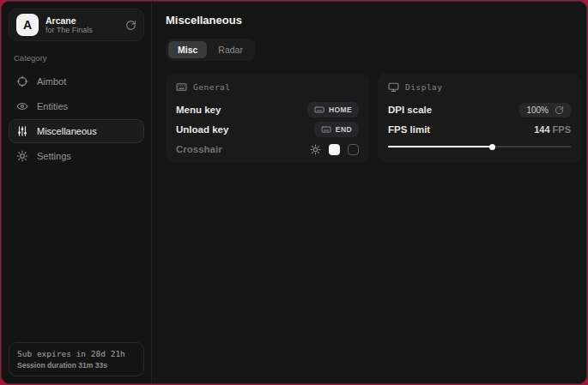 The width and height of the screenshot is (588, 385). I want to click on crosshair-label: Crosshair, so click(199, 149).